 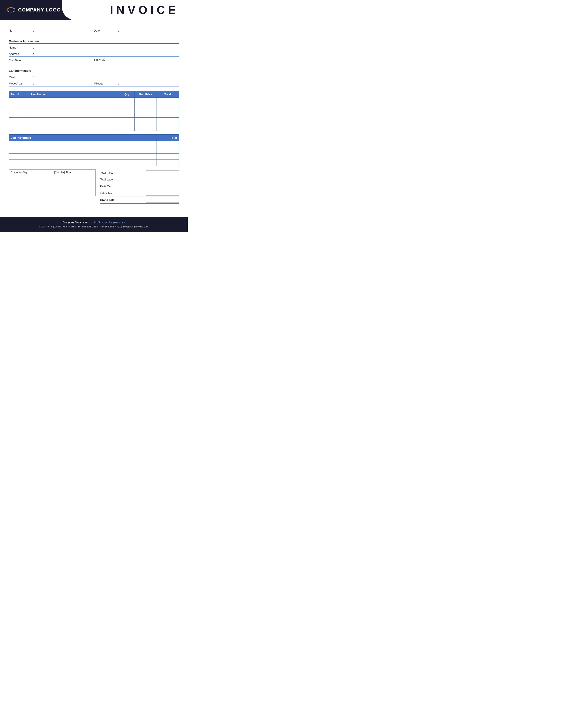 What do you see at coordinates (94, 41) in the screenshot?
I see `customer-info-heading: Customer Information:` at bounding box center [94, 41].